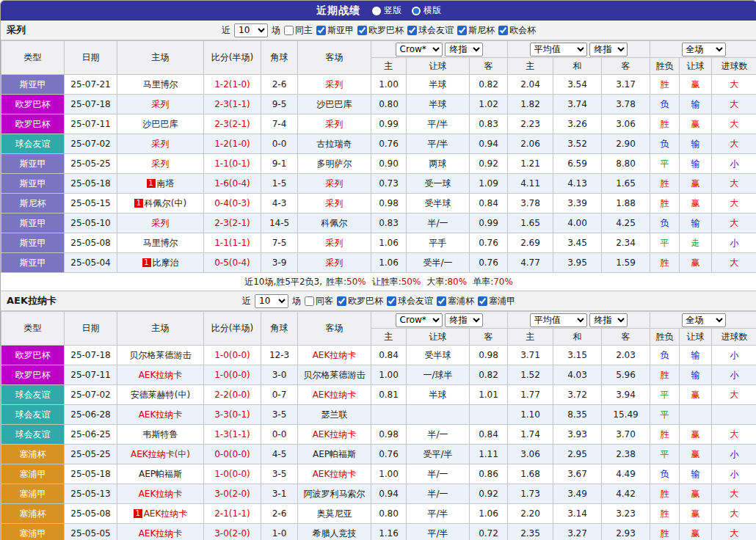  What do you see at coordinates (335, 376) in the screenshot?
I see `away-team: 贝尔格莱德游击` at bounding box center [335, 376].